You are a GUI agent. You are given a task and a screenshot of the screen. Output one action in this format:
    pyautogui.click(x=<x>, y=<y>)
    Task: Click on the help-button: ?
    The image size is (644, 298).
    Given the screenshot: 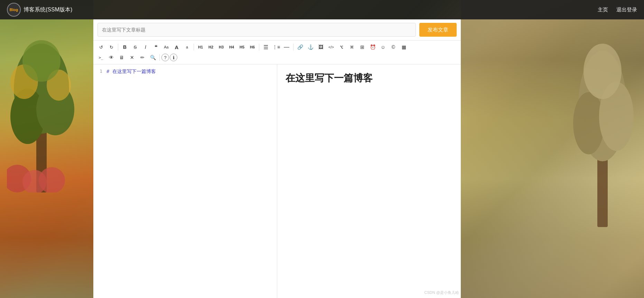 What is the action you would take?
    pyautogui.click(x=165, y=57)
    